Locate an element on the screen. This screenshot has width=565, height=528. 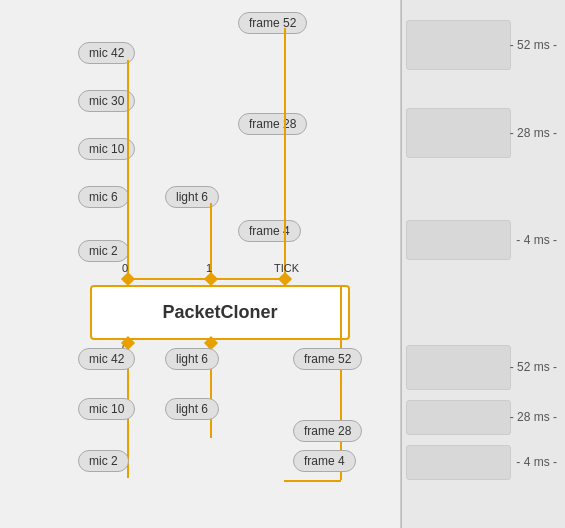
line-h-right-bot is located at coordinates (312, 481).